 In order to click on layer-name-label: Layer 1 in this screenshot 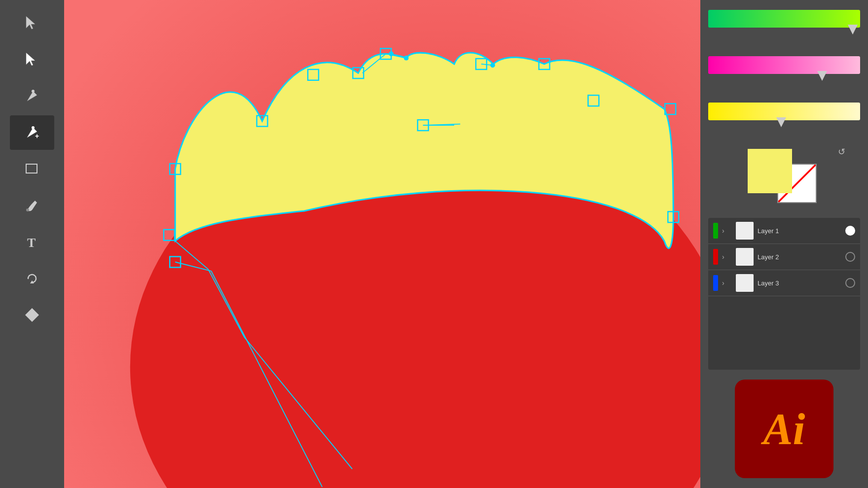, I will do `click(799, 231)`.